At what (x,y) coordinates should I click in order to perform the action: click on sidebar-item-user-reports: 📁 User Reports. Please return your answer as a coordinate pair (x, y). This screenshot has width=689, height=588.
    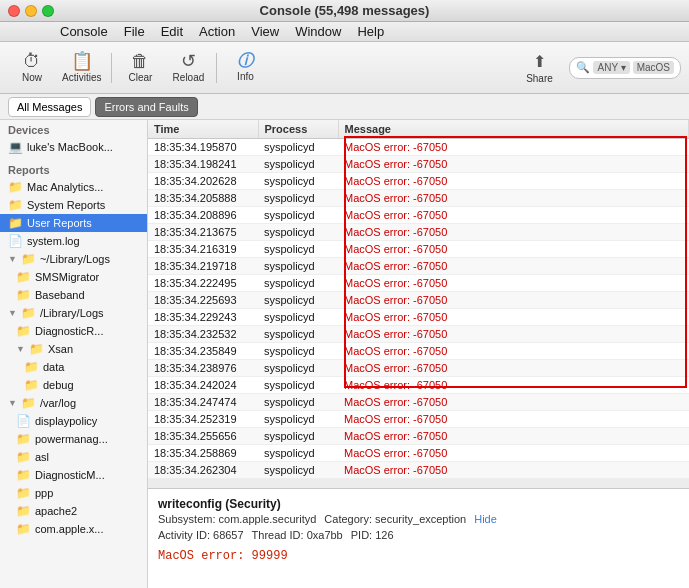
    Looking at the image, I should click on (74, 223).